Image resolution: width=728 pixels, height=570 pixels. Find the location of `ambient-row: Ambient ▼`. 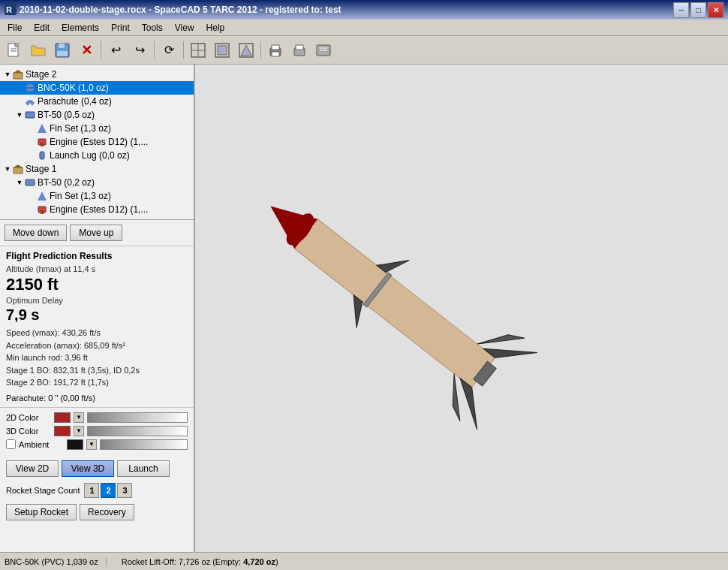

ambient-row: Ambient ▼ is located at coordinates (97, 445).